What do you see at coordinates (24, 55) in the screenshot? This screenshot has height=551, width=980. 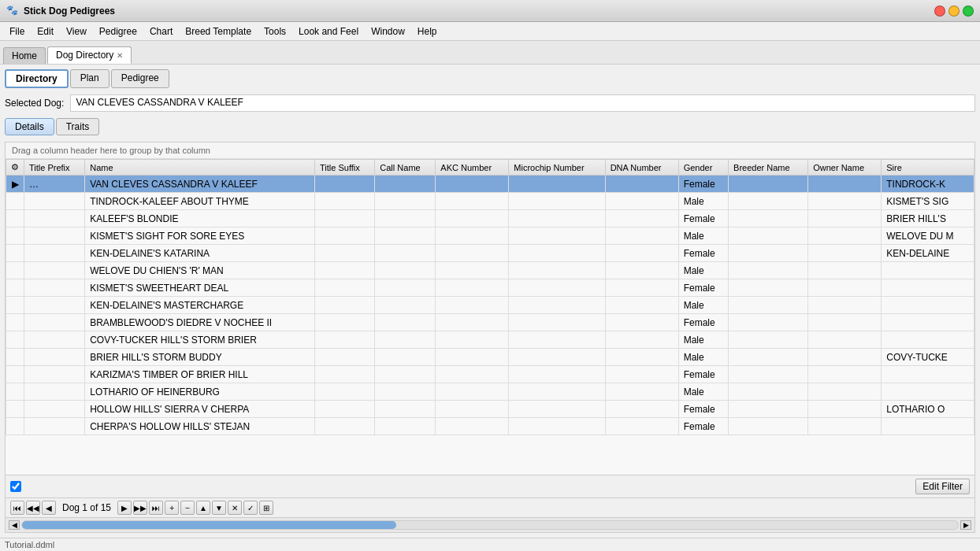 I see `tab-home: Home` at bounding box center [24, 55].